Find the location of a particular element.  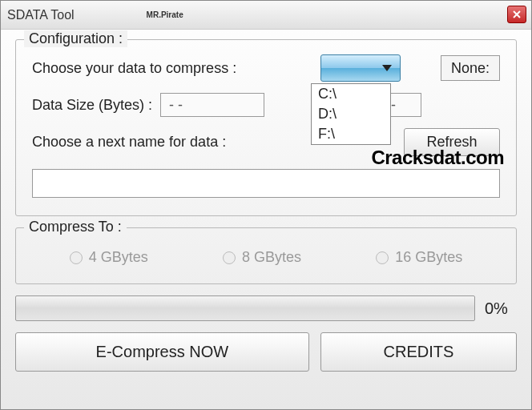

none-label-text: None: is located at coordinates (470, 69).